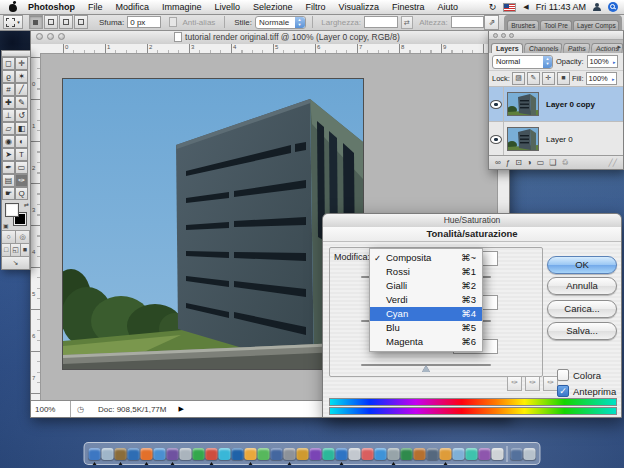 This screenshot has width=624, height=468. Describe the element at coordinates (426, 314) in the screenshot. I see `menu-item-cyan: Cyan ⌘4` at that location.